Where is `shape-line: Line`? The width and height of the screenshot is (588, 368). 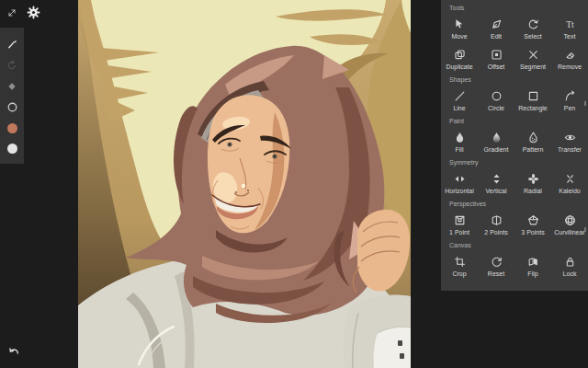
shape-line: Line is located at coordinates (459, 101).